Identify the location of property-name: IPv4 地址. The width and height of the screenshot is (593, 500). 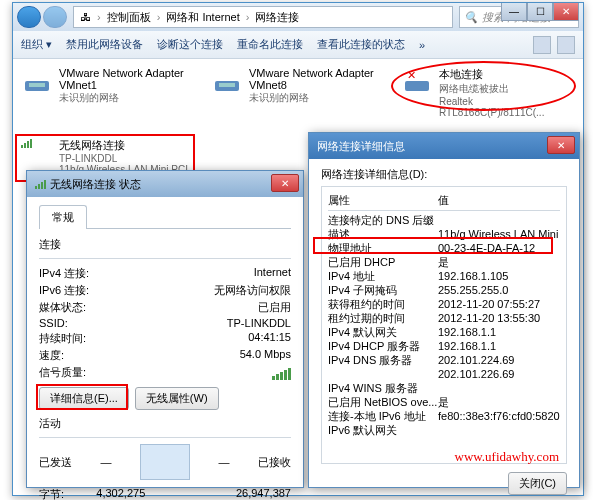
(383, 276).